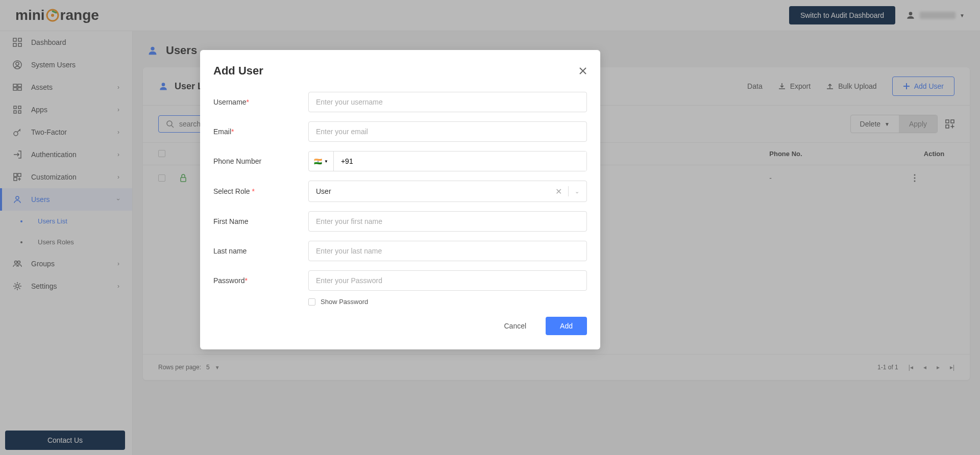  Describe the element at coordinates (344, 302) in the screenshot. I see `show-password-label: Show Password` at that location.